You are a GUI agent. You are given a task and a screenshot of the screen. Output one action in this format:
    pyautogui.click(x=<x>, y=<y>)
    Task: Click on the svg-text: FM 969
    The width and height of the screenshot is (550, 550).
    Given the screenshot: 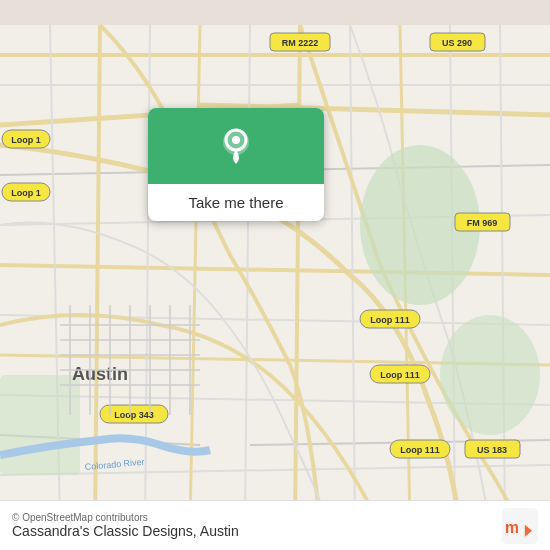 What is the action you would take?
    pyautogui.click(x=482, y=223)
    